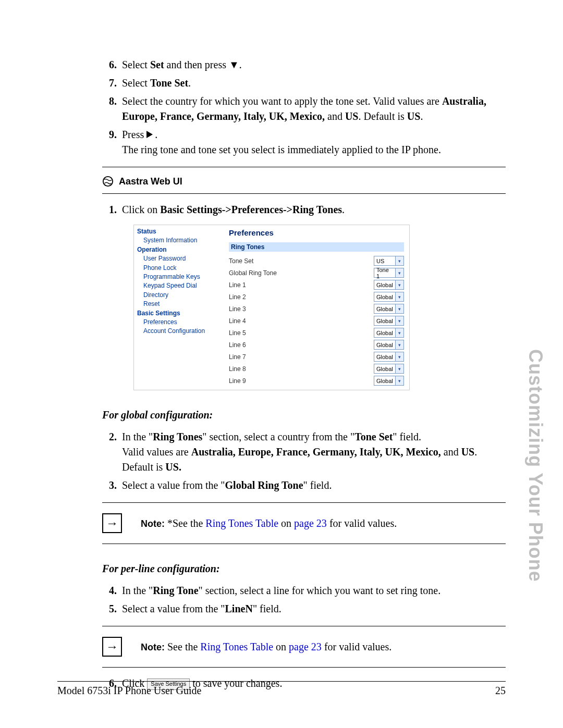 The width and height of the screenshot is (563, 728). I want to click on subhead-perline: For per-line configuration:, so click(304, 569).